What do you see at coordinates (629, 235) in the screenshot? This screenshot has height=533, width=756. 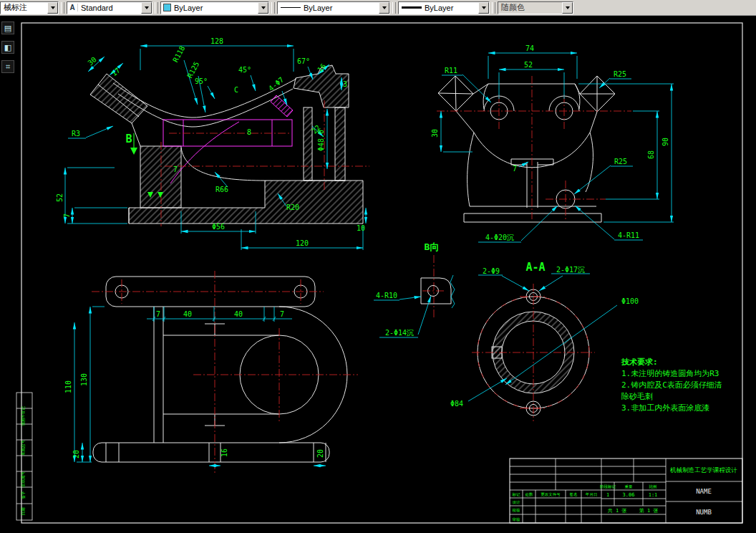 I see `dim-side-4xr11: 4-R11` at bounding box center [629, 235].